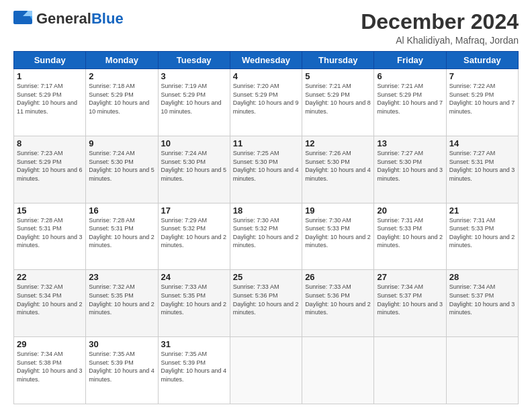 This screenshot has width=532, height=411. What do you see at coordinates (194, 277) in the screenshot?
I see `day-number: 24` at bounding box center [194, 277].